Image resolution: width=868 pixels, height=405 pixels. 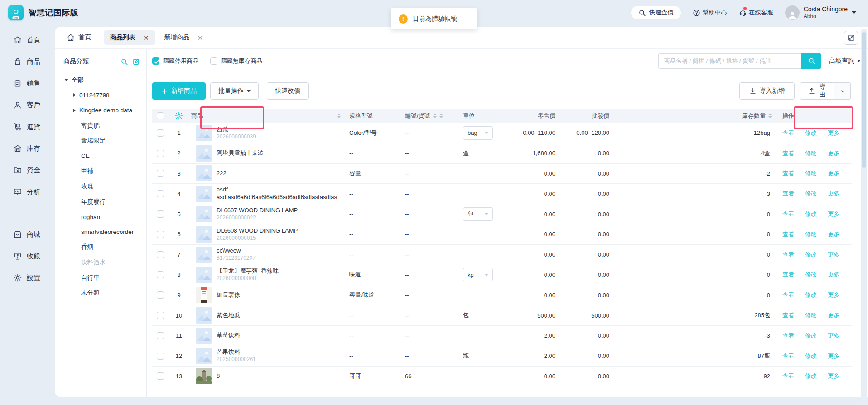 What do you see at coordinates (28, 256) in the screenshot?
I see `sidebar-item-cashier: 收銀` at bounding box center [28, 256].